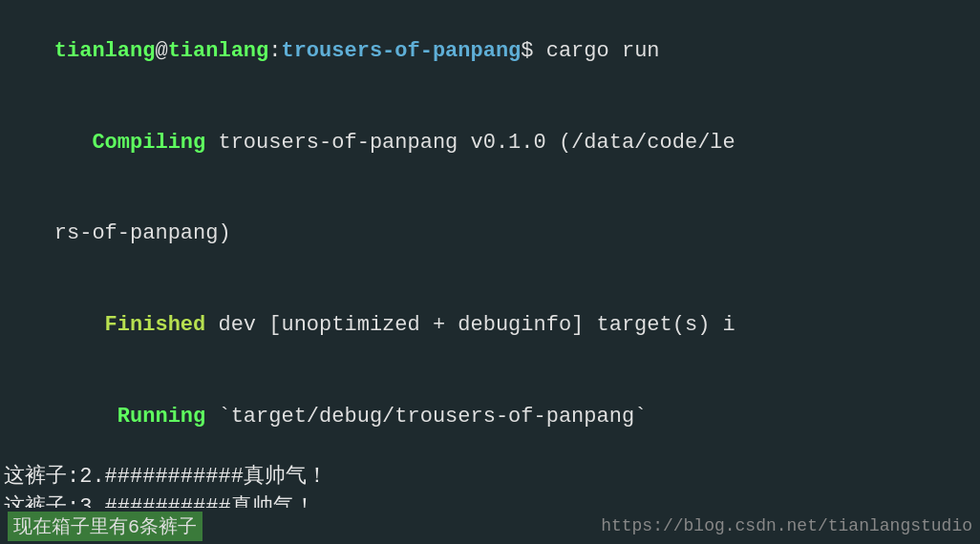 Image resolution: width=980 pixels, height=544 pixels. What do you see at coordinates (219, 52) in the screenshot?
I see `prompt-host: tianlang` at bounding box center [219, 52].